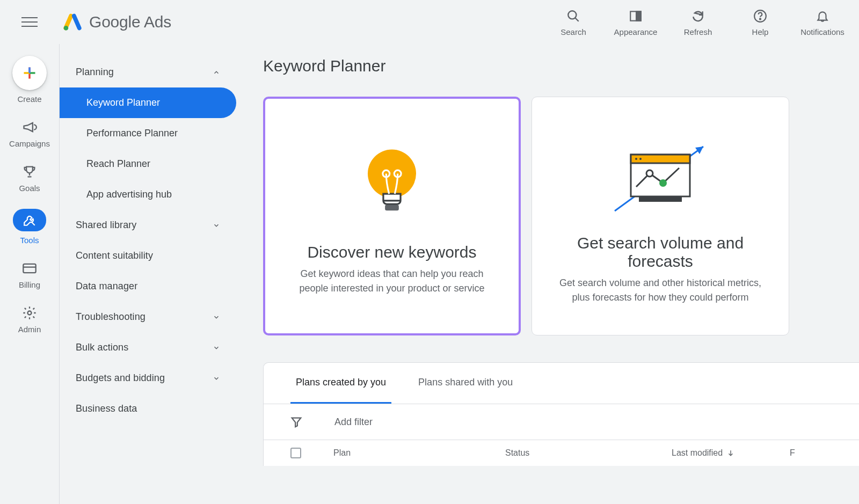  I want to click on planning-subitems: Keyword Planner Performance Planner Reac…, so click(148, 149).